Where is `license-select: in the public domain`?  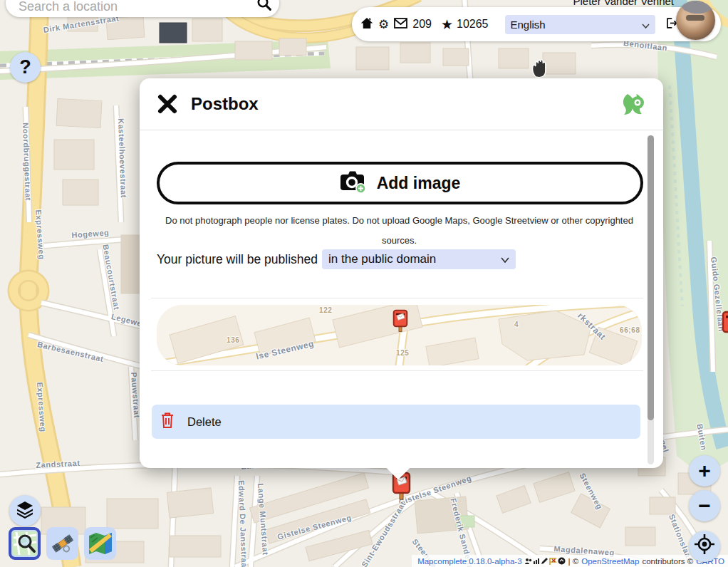
license-select: in the public domain is located at coordinates (419, 259).